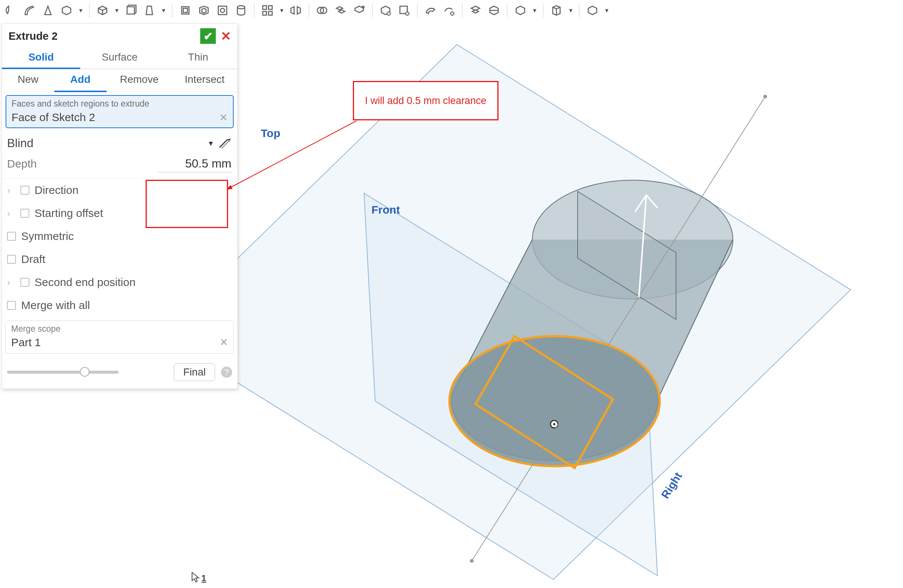 This screenshot has height=588, width=903. What do you see at coordinates (672, 486) in the screenshot?
I see `plane-label-right: Right` at bounding box center [672, 486].